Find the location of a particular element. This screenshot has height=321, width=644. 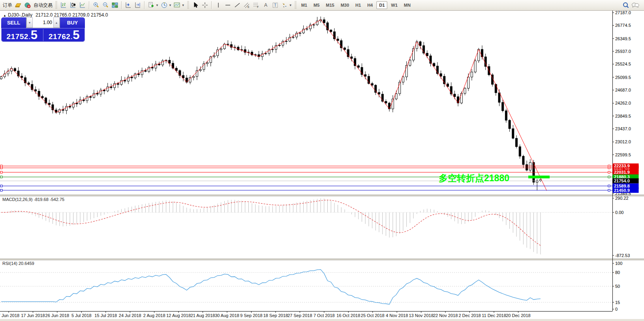

svg-text: 25937.0 is located at coordinates (623, 51).